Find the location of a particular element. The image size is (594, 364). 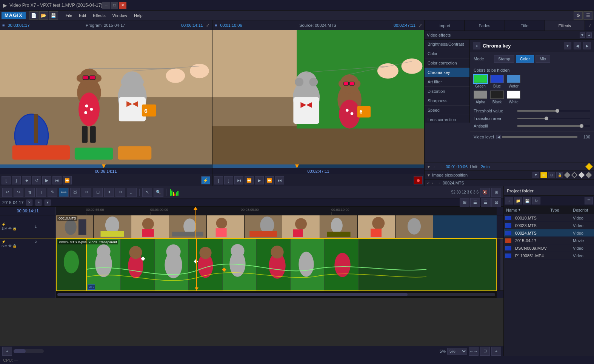

horizontal-scrollbar is located at coordinates (276, 295).